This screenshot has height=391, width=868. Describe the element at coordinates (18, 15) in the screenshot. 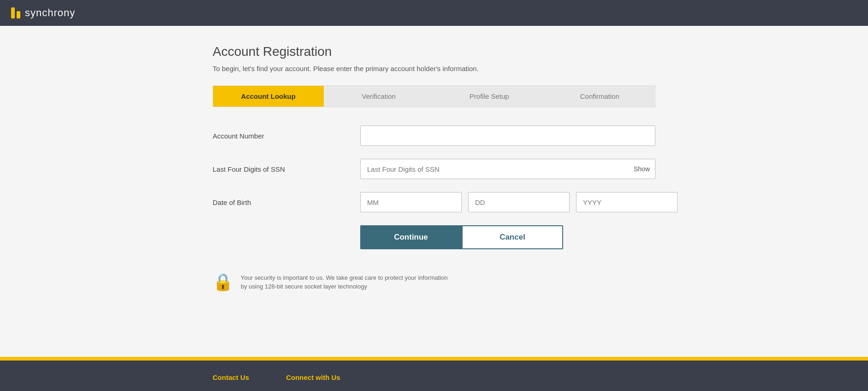

I see `logo-bar-short` at that location.